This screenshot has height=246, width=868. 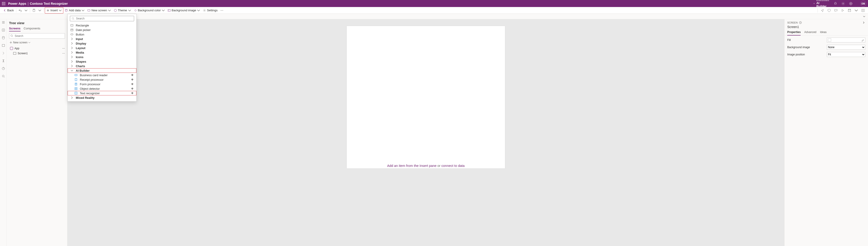 What do you see at coordinates (434, 3) in the screenshot?
I see `app-header: Power Apps | Contoso Text Recognizer Env…` at bounding box center [434, 3].